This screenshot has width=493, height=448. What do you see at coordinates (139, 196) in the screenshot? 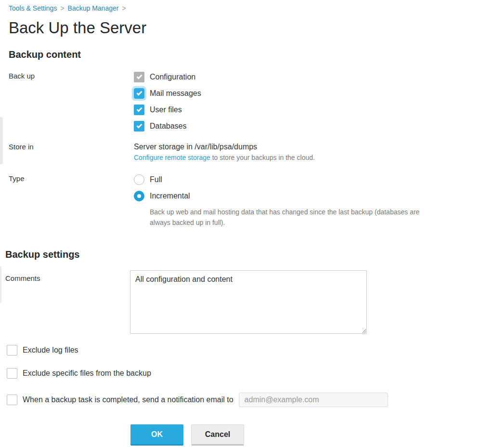
I see `incremental-radio` at bounding box center [139, 196].